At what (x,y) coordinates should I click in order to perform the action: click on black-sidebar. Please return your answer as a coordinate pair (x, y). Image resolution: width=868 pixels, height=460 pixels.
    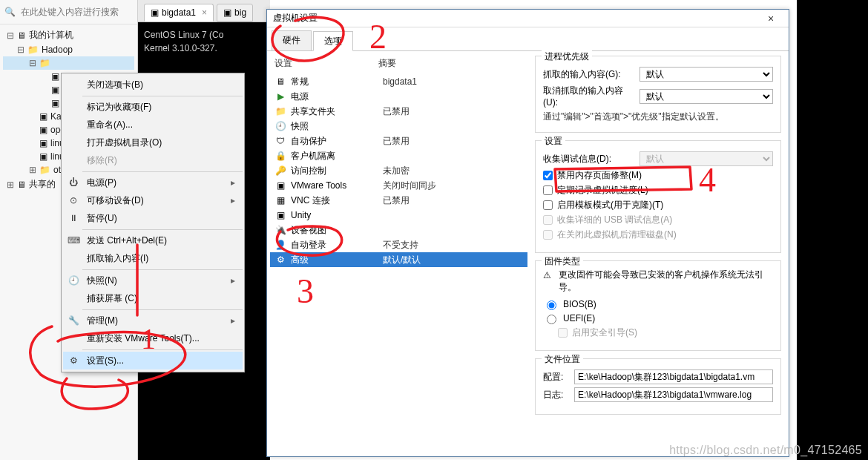
    Looking at the image, I should click on (832, 230).